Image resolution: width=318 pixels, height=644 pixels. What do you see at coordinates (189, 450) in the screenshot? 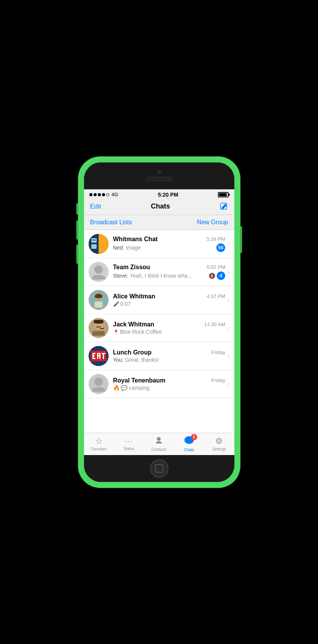
I see `tab-chats-label: Chats` at bounding box center [189, 450].